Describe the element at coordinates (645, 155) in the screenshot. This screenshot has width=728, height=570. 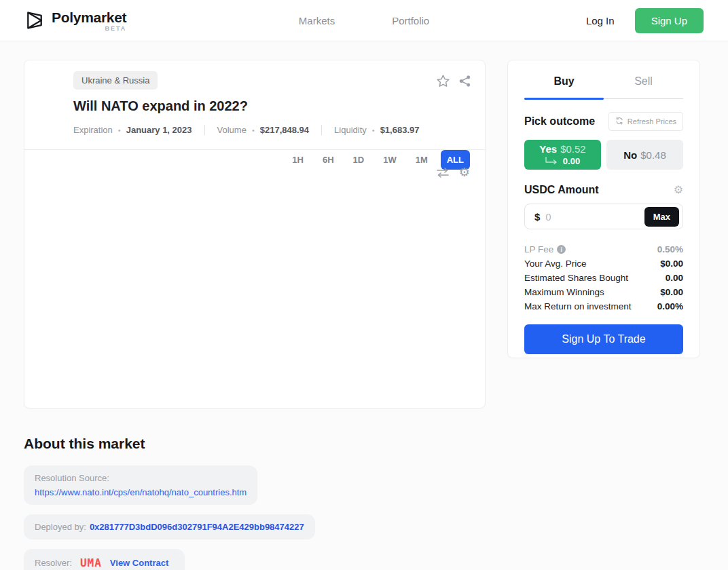
I see `outcome-no-button: No $0.48` at that location.